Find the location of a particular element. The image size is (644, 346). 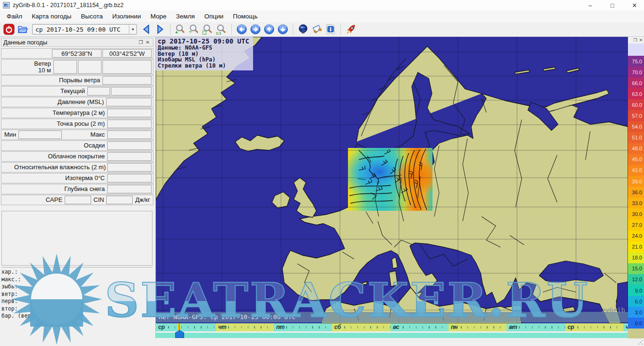

timeline-day-label: чт is located at coordinates (222, 327).